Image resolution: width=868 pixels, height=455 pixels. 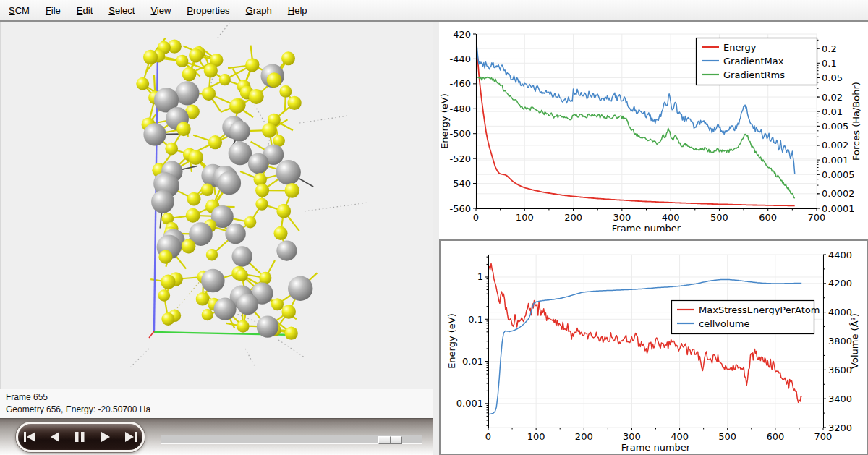 I want to click on svg-text: Volume (Å³), so click(x=855, y=341).